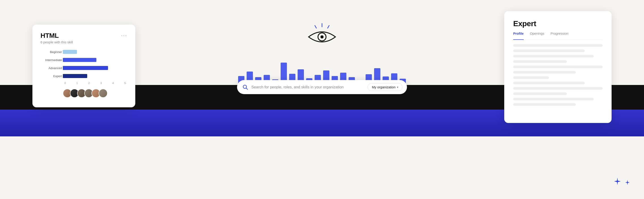  Describe the element at coordinates (77, 83) in the screenshot. I see `x-tick-1: 1` at that location.